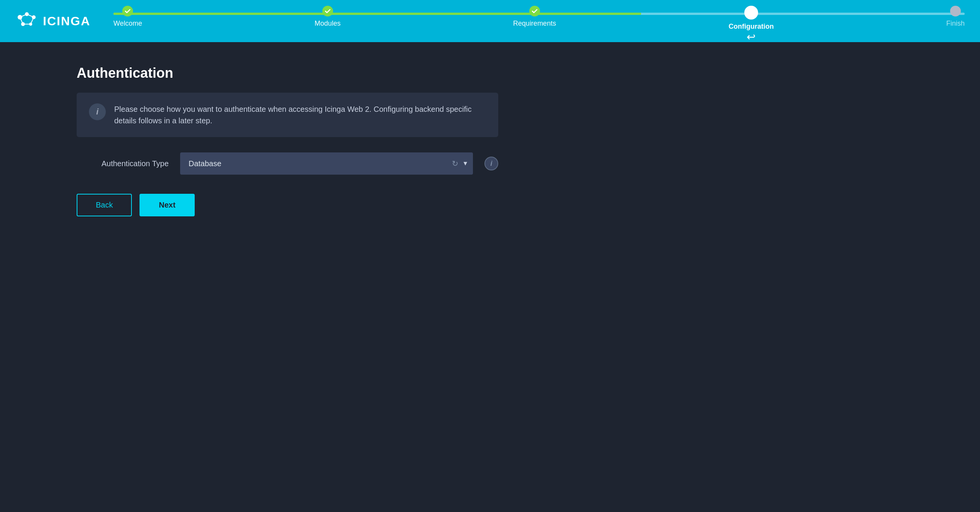 Image resolution: width=980 pixels, height=512 pixels. What do you see at coordinates (327, 164) in the screenshot?
I see `auth-type-select: Database LDAP Active Directory MSLDAP` at bounding box center [327, 164].